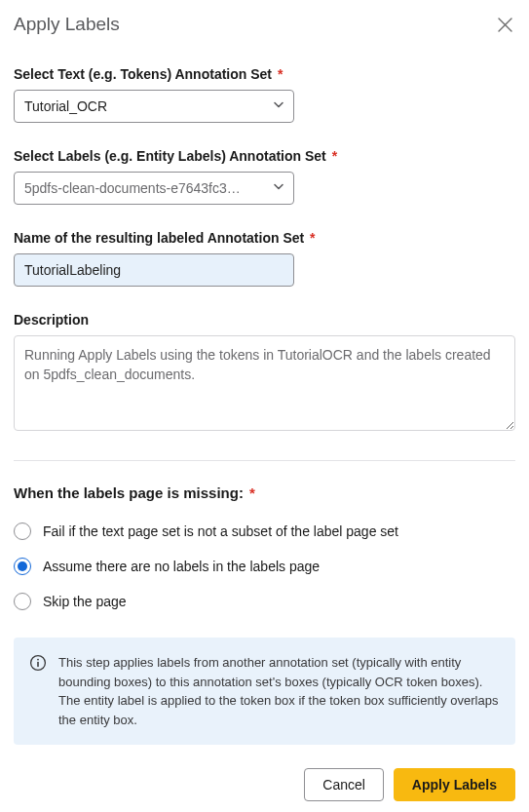  I want to click on dialog-header: Apply Labels, so click(265, 24).